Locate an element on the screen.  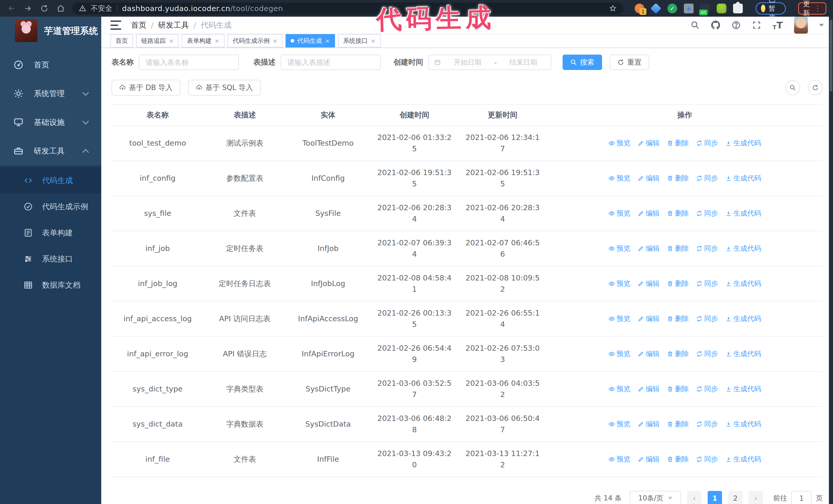
sidebar-item-system-api: 系统接口 is located at coordinates (51, 259).